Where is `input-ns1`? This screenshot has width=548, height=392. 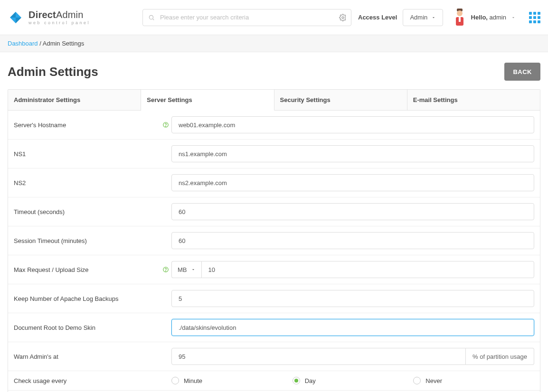
input-ns1 is located at coordinates (353, 154).